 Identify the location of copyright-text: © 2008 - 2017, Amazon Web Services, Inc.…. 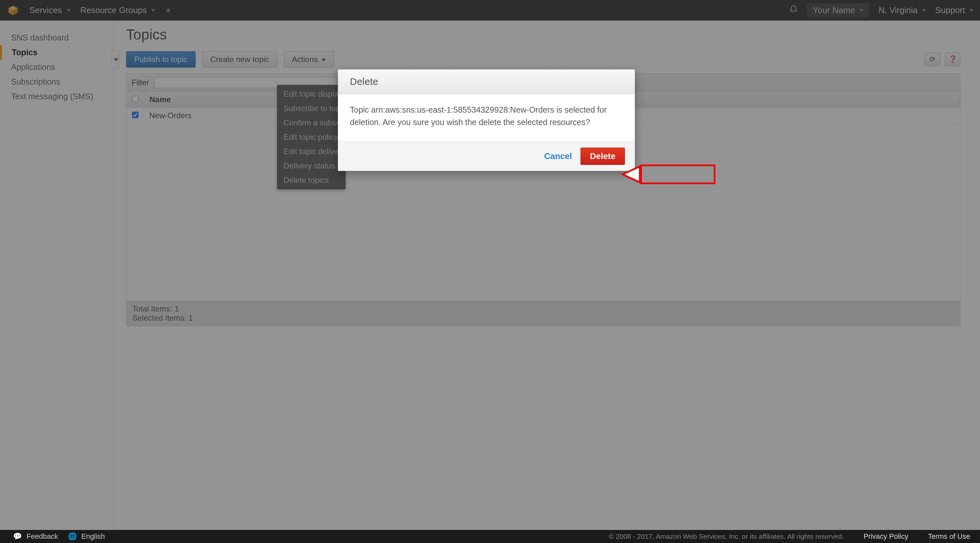
(727, 537).